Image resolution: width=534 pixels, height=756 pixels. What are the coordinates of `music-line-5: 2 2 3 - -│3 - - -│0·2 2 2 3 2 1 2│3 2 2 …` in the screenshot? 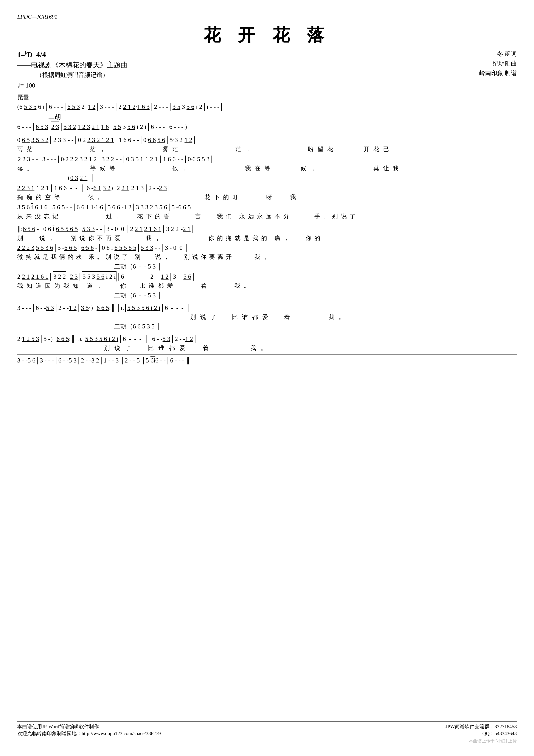 It's located at (267, 159).